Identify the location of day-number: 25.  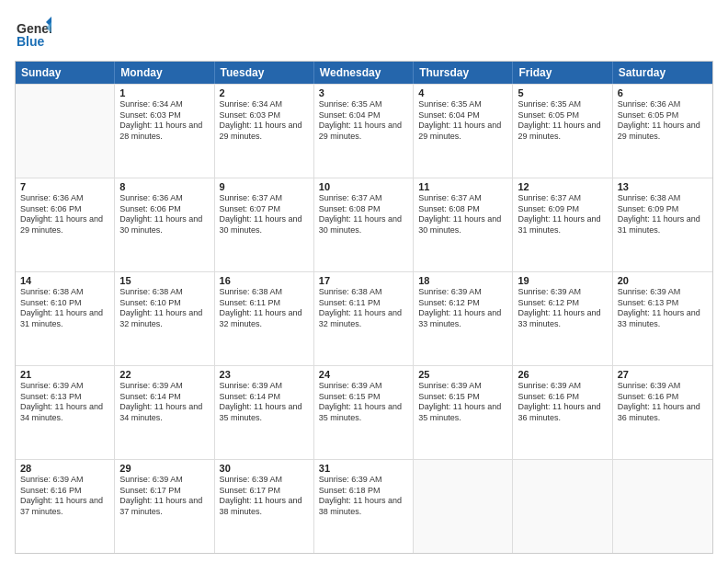
(463, 374).